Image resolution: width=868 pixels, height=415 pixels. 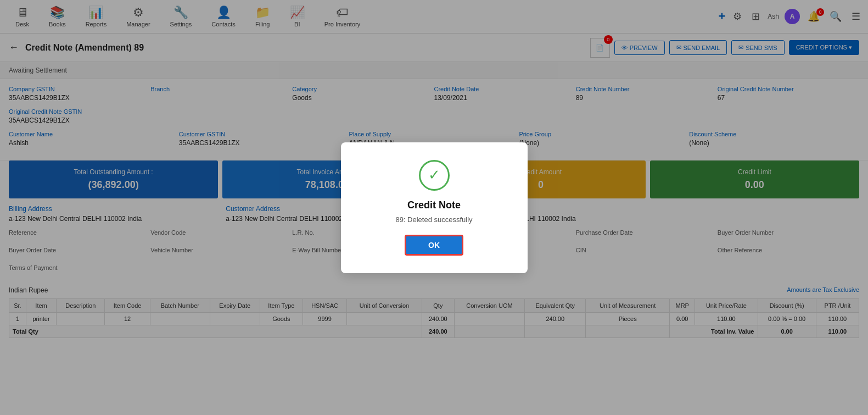 I want to click on dialog-message: 89: Deleted successfully, so click(x=434, y=220).